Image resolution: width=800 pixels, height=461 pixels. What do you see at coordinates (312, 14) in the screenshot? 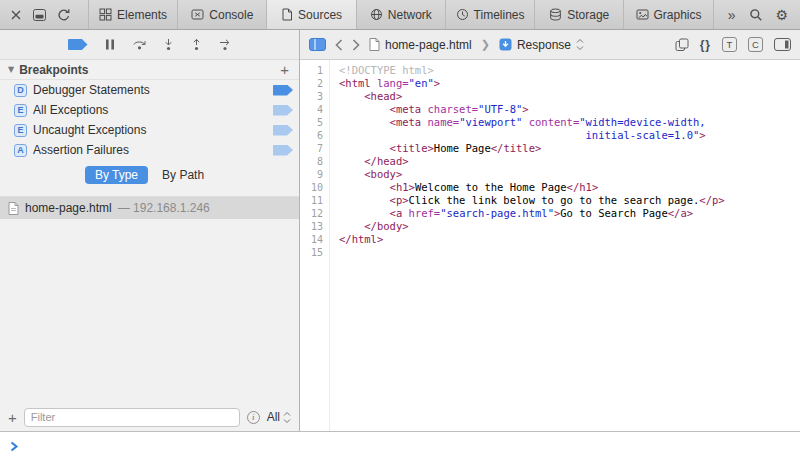
I see `tab-sources: Sources` at bounding box center [312, 14].